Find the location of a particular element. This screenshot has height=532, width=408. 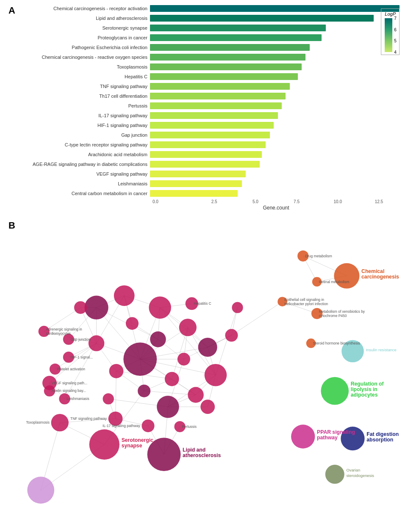

bar-label: Leishmaniasis is located at coordinates (84, 184).